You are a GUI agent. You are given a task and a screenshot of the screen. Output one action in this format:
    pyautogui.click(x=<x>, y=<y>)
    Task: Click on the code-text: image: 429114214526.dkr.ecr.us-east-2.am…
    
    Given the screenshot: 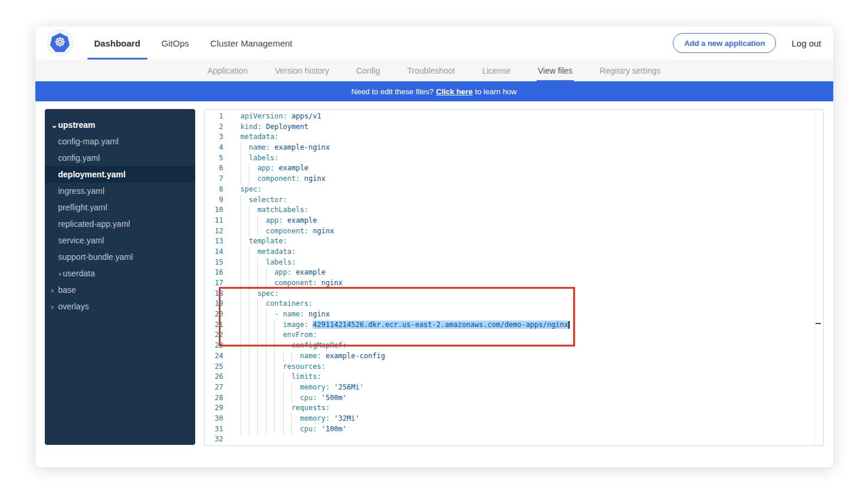 What is the action you would take?
    pyautogui.click(x=405, y=325)
    